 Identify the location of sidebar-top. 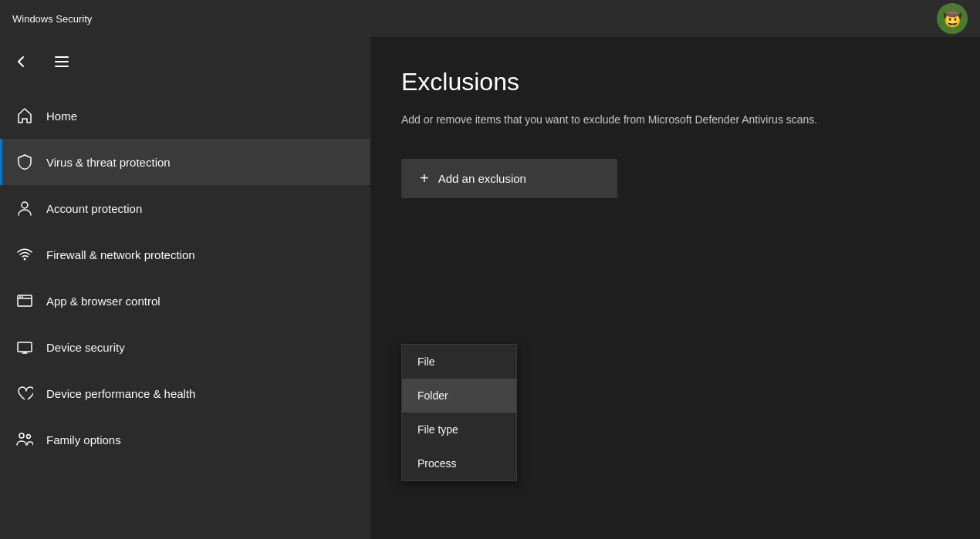
(185, 62).